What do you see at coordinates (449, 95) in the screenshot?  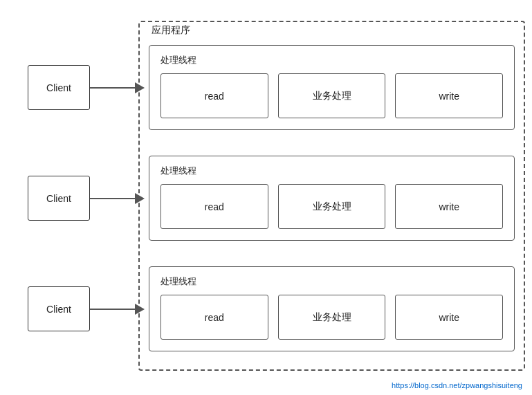 I see `op-write-1: write` at bounding box center [449, 95].